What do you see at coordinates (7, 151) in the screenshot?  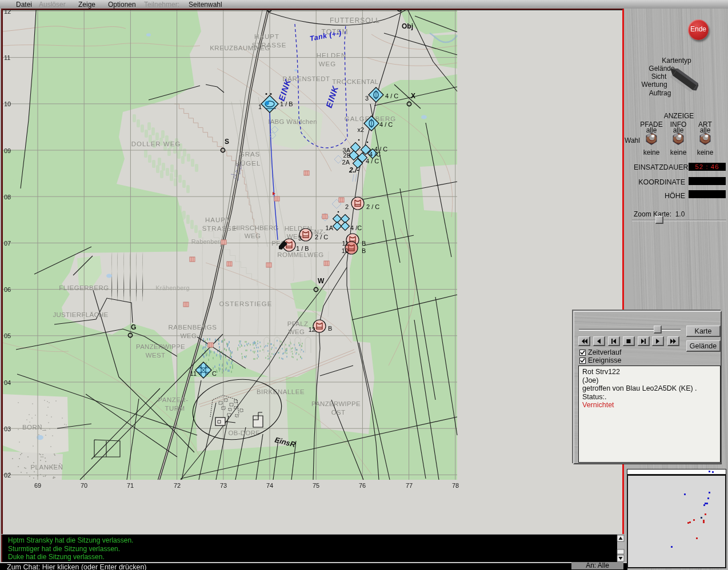 I see `svg-text: 09` at bounding box center [7, 151].